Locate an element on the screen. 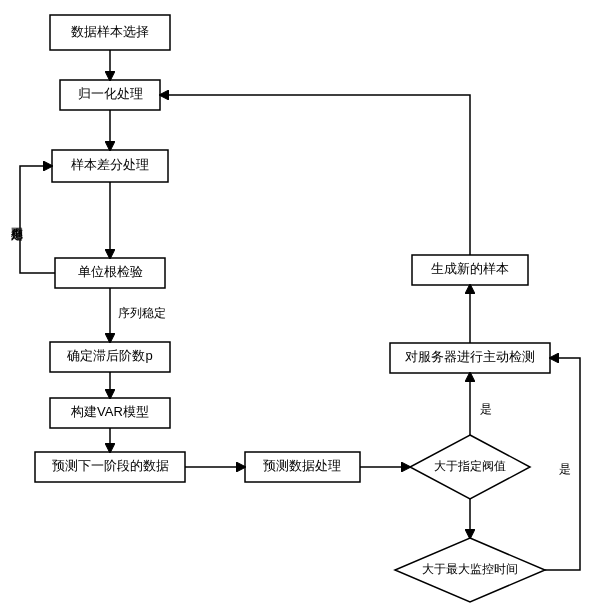 The height and width of the screenshot is (608, 606). label-n1: 数据样本选择 is located at coordinates (110, 32).